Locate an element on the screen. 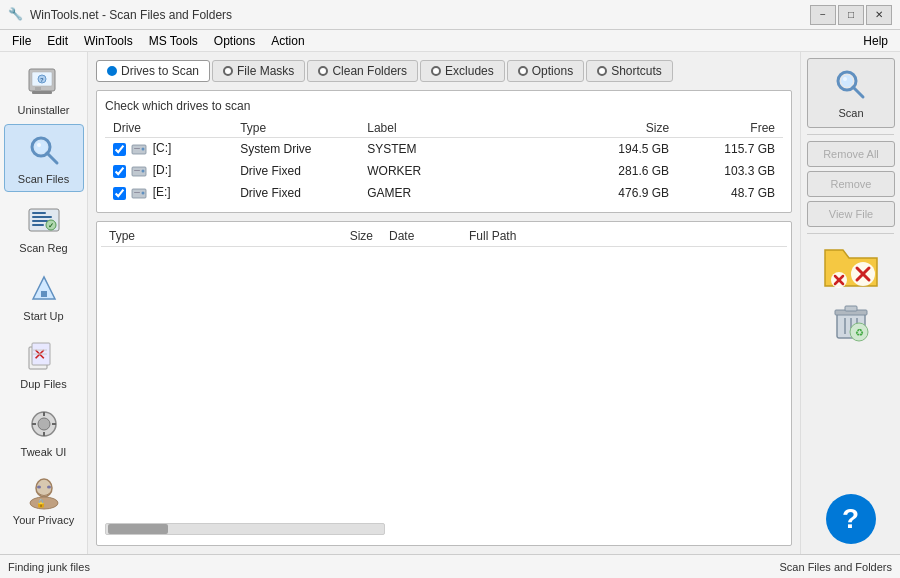 The height and width of the screenshot is (578, 900). remove-all-label: Remove All is located at coordinates (851, 154).